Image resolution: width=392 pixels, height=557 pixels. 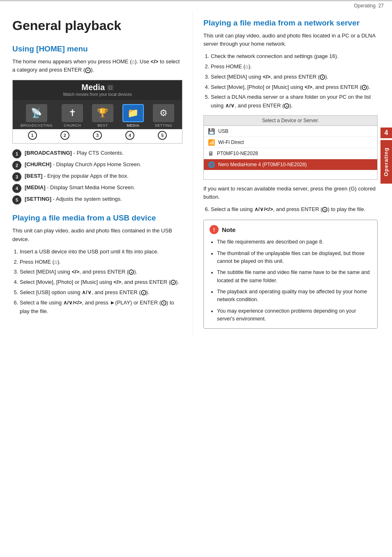 I want to click on hm-icon-box-4: 📁, so click(x=133, y=113).